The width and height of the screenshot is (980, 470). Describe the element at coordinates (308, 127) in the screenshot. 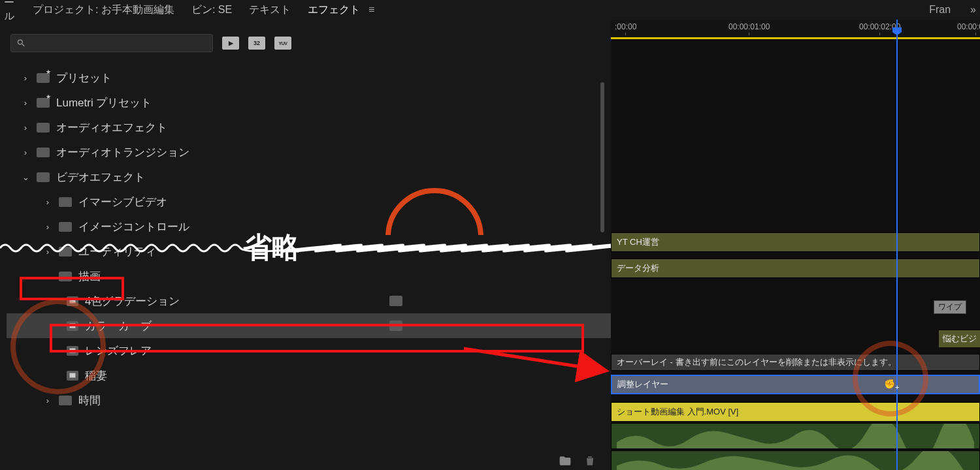

I see `tree-audio-effects: ›オーディオエフェクト` at that location.